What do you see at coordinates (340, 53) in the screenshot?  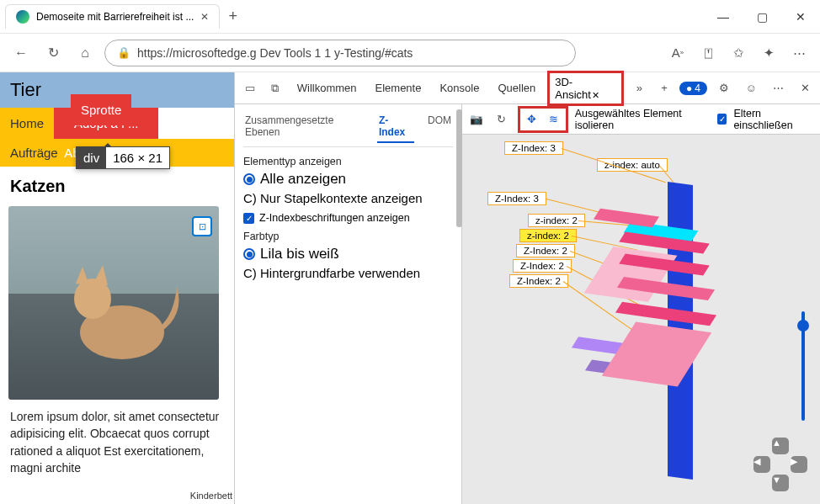 I see `url-input: 🔒 https://microsoftedge.g Dev Tools 1 1 …` at bounding box center [340, 53].